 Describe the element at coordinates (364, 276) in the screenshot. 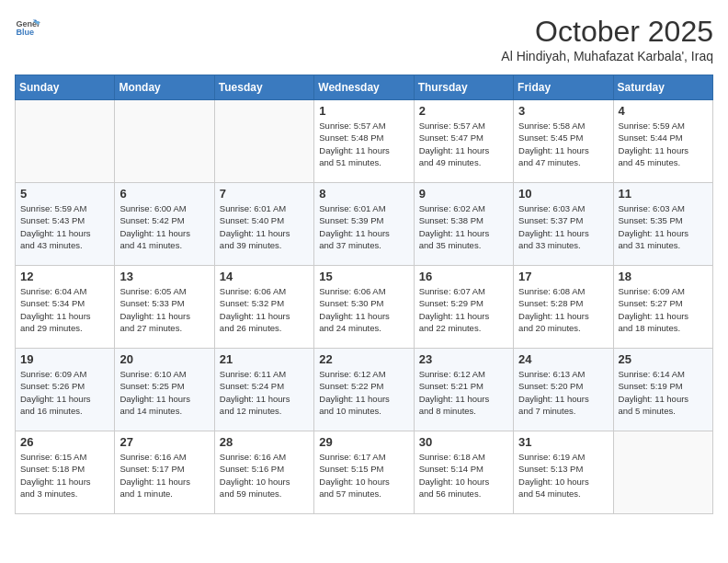

I see `day-number: 15` at that location.